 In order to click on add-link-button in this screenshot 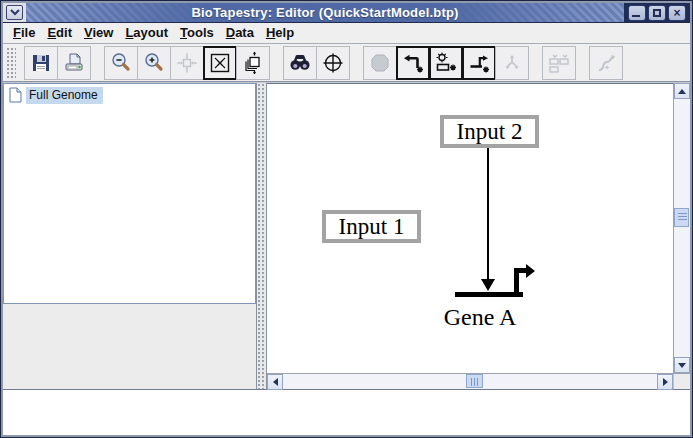, I will do `click(413, 63)`.